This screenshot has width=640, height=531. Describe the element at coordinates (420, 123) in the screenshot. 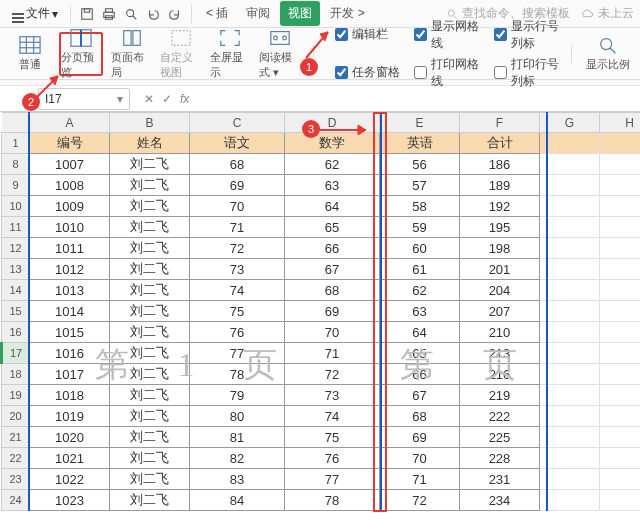

I see `col-header: E` at that location.